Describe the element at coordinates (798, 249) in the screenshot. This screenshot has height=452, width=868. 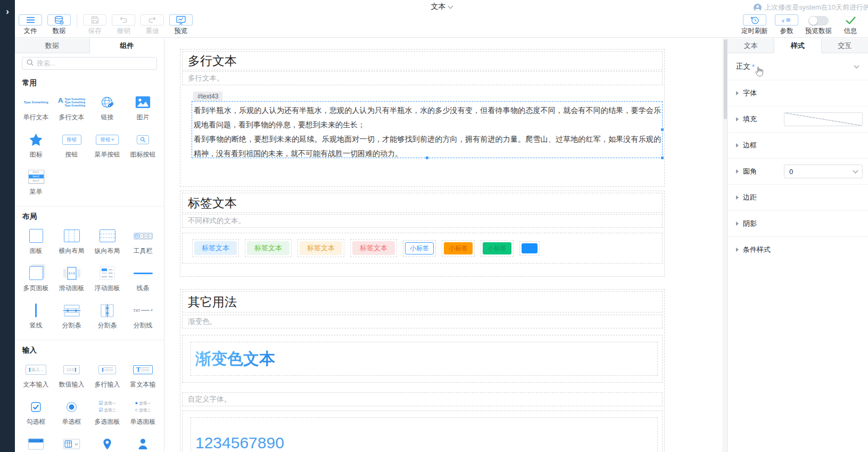
I see `style-section-条件样式: 条件样式` at that location.